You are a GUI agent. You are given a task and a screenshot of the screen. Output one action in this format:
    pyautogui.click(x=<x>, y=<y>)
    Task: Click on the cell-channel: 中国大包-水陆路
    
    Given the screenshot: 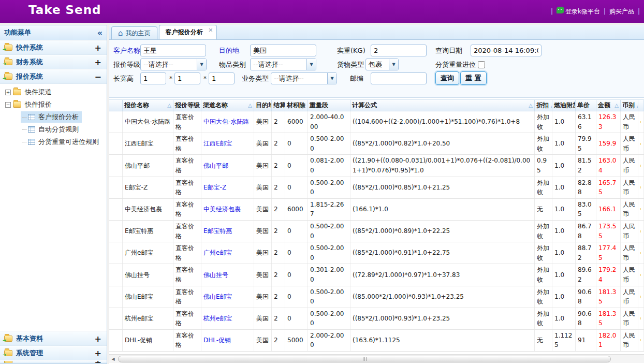 What is the action you would take?
    pyautogui.click(x=228, y=122)
    